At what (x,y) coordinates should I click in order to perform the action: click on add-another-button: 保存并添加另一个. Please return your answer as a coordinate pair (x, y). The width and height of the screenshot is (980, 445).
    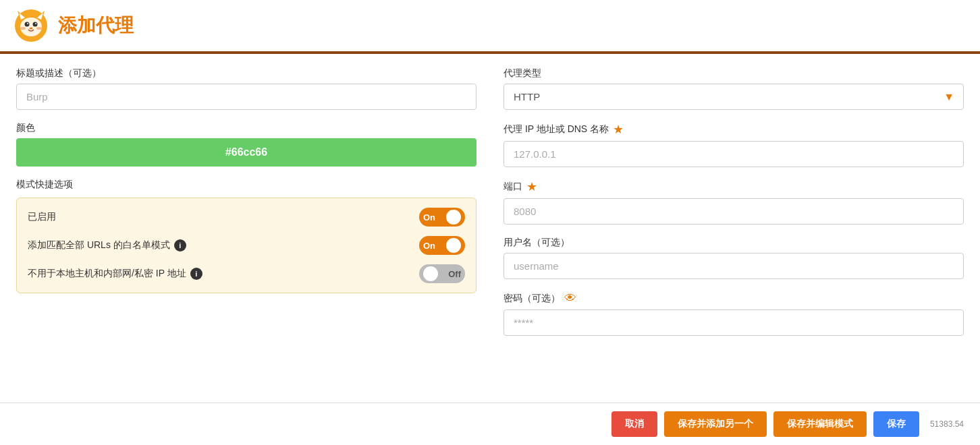
    Looking at the image, I should click on (715, 424).